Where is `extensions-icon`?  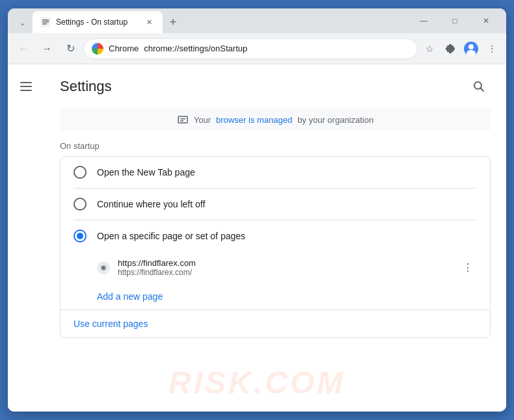 extensions-icon is located at coordinates (450, 49).